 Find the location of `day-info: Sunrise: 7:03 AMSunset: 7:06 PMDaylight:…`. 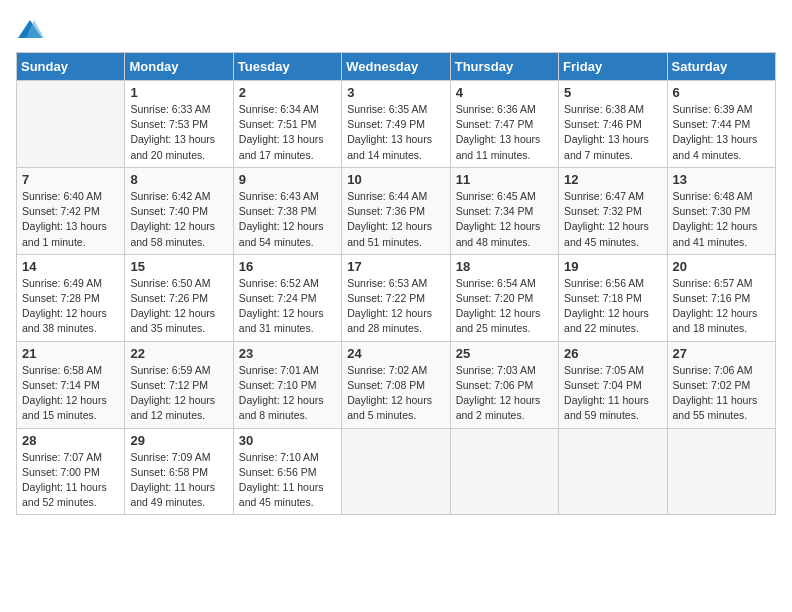

day-info: Sunrise: 7:03 AMSunset: 7:06 PMDaylight:… is located at coordinates (504, 394).